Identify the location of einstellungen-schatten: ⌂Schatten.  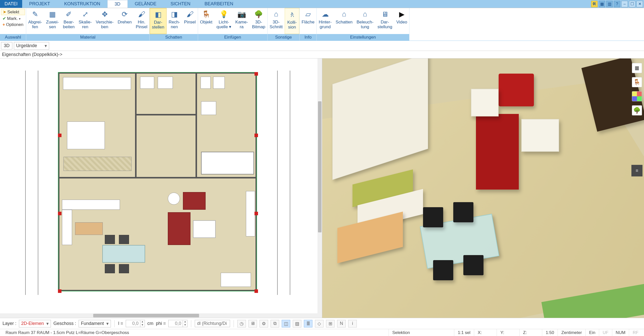
(344, 21).